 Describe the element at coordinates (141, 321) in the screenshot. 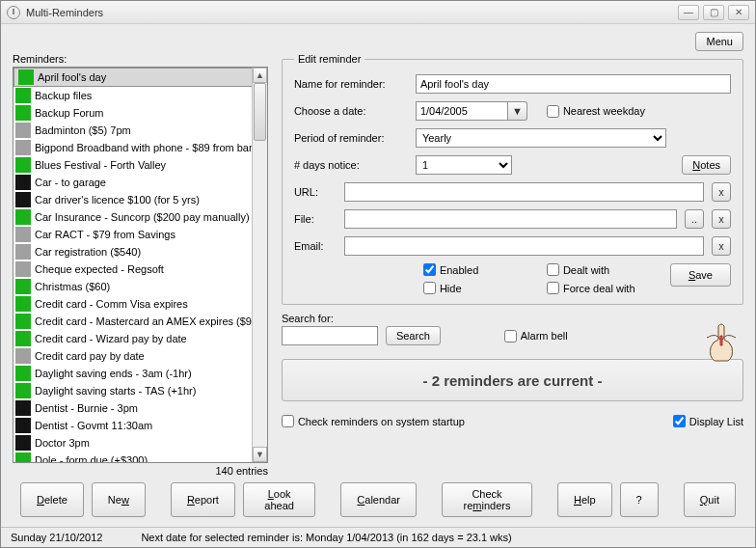

I see `list-item: Credit card - Mastercard an AMEX expires…` at that location.